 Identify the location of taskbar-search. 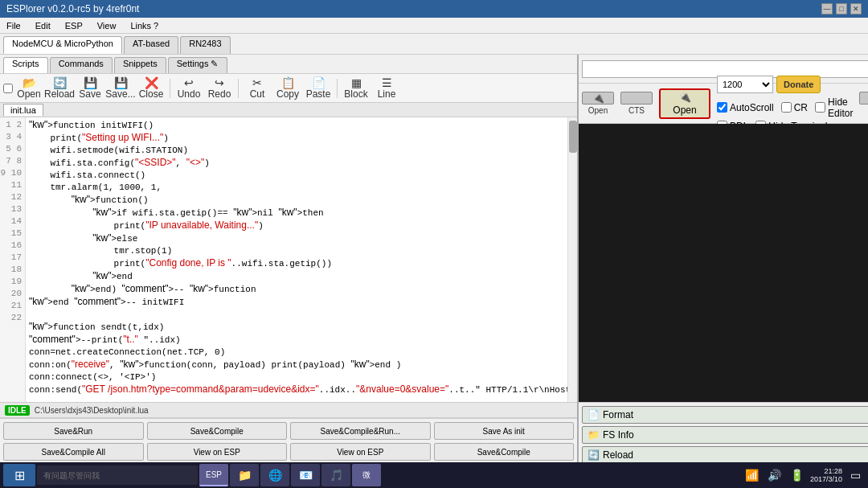
(117, 475).